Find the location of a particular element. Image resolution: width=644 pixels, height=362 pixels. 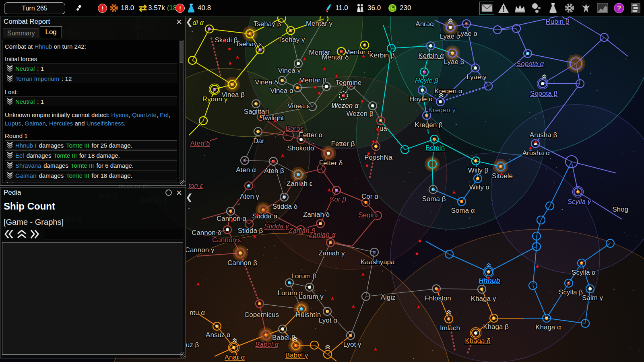

star-label: Soma α is located at coordinates (463, 211).